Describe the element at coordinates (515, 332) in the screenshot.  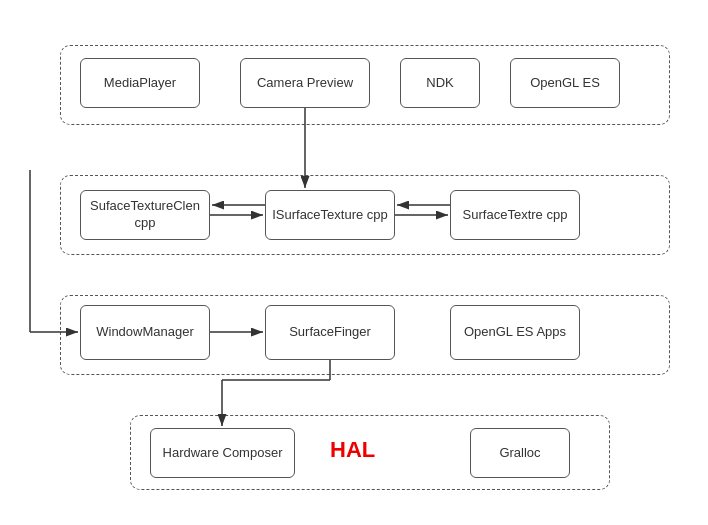
I see `opengl-es-apps-box: OpenGL ES Apps` at that location.